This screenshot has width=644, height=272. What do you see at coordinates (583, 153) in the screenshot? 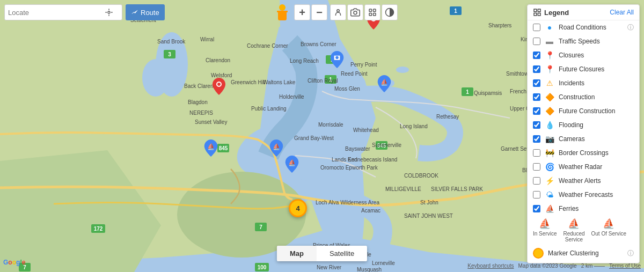
I see `legend-item-border-crossings: 🚧 Border Crossings` at bounding box center [583, 153].